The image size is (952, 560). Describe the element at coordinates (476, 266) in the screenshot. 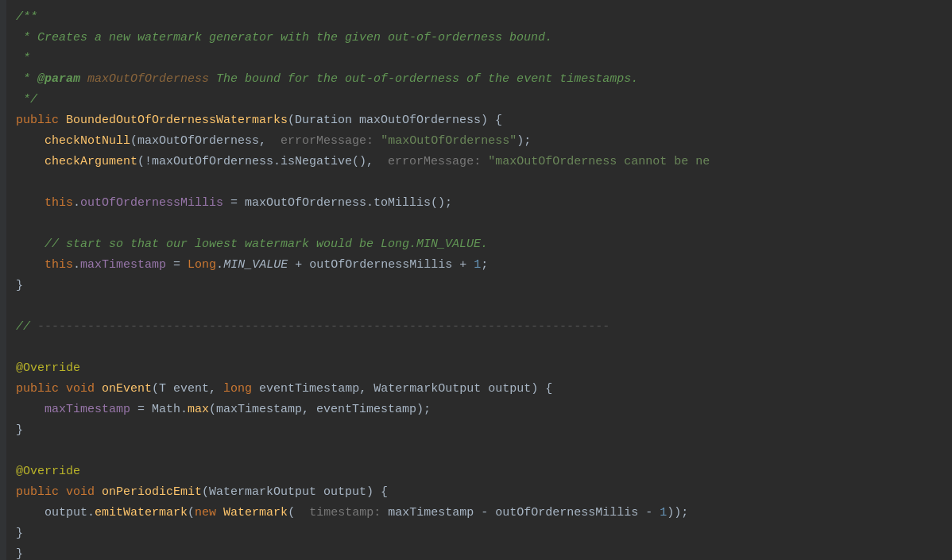

I see `code-line: this.maxTimestamp = Long.MIN_VALUE + out…` at that location.